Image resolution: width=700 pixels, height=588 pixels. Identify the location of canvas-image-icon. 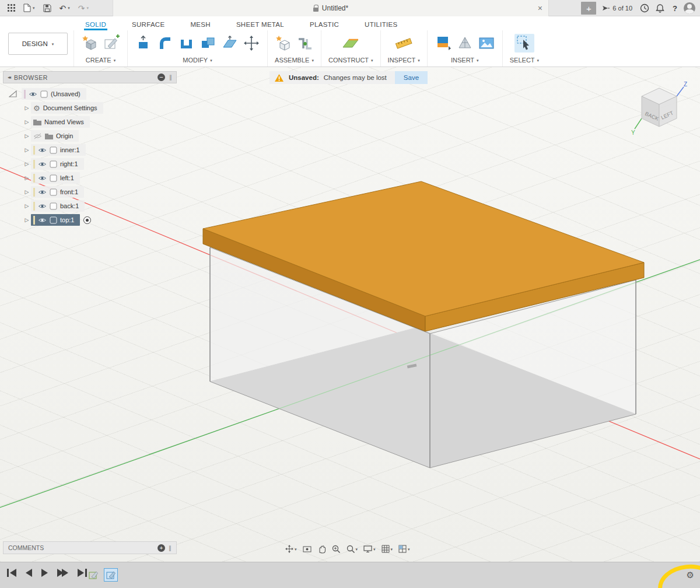
(487, 43).